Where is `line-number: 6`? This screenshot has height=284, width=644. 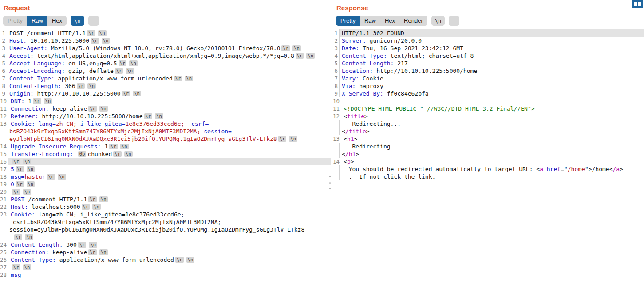 line-number: 6 is located at coordinates (4, 71).